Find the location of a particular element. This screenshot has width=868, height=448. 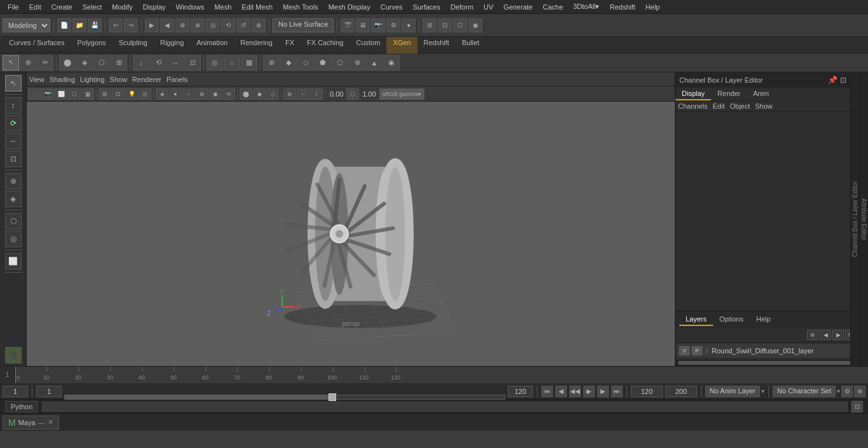

anim-layer-arrow-icon: ▾ is located at coordinates (763, 391).